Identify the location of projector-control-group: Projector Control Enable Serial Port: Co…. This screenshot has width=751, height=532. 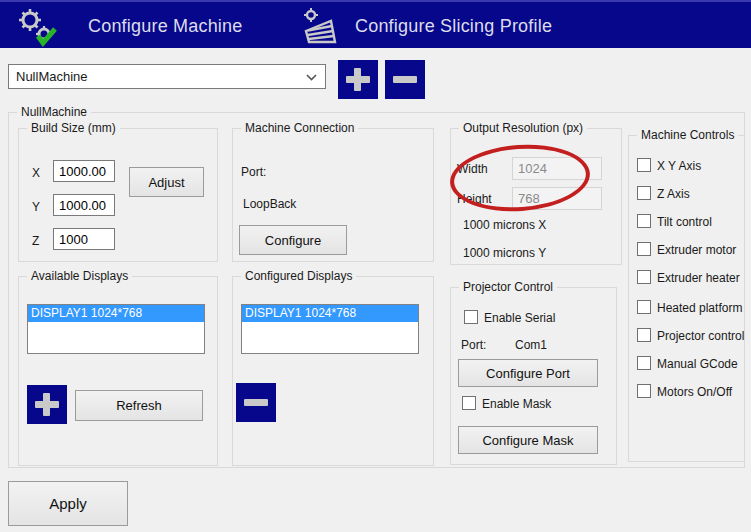
(534, 376).